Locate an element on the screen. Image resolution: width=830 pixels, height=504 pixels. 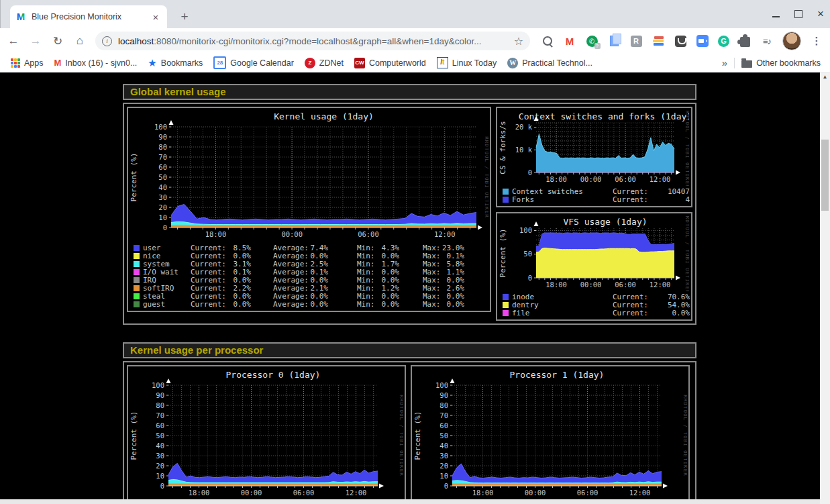
page-info-icon: i is located at coordinates (107, 42).